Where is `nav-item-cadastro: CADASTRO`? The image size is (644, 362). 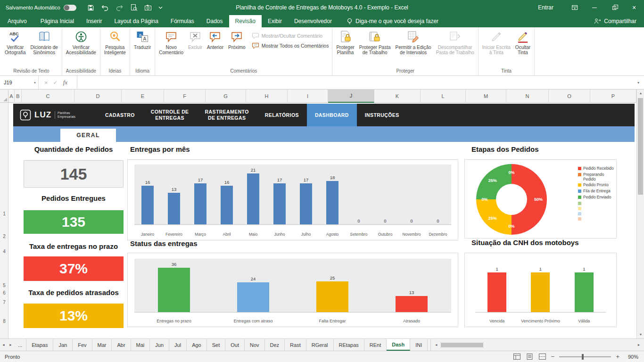 nav-item-cadastro: CADASTRO is located at coordinates (120, 115).